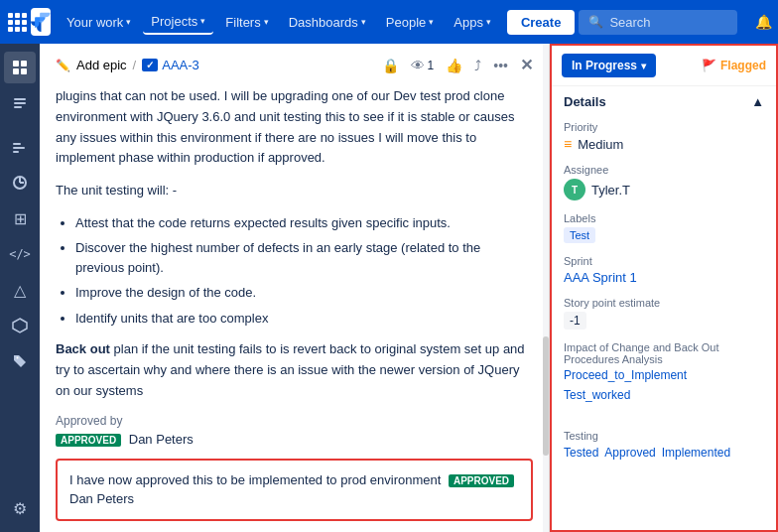  Describe the element at coordinates (764, 22) in the screenshot. I see `nav-icons: 🔔 ? ⚙ DS` at that location.